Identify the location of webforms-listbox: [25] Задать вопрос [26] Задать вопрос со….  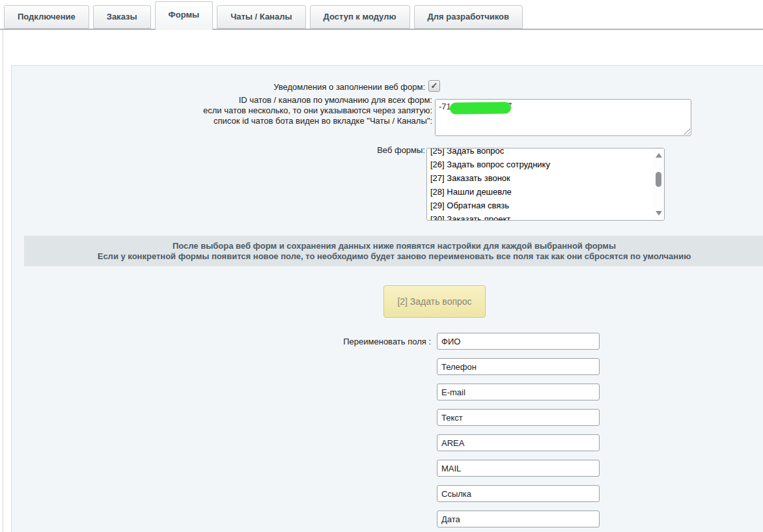
(546, 184).